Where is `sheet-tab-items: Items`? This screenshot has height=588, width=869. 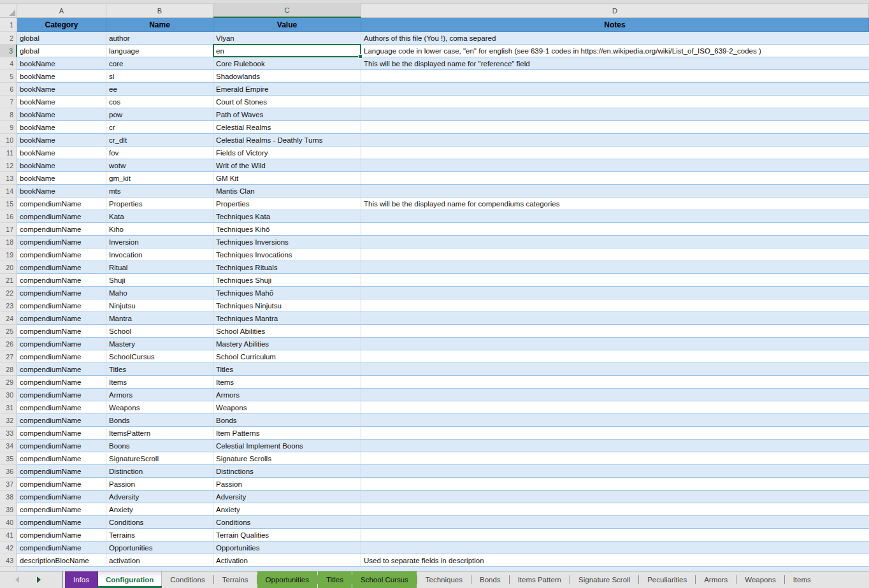
sheet-tab-items: Items is located at coordinates (802, 580).